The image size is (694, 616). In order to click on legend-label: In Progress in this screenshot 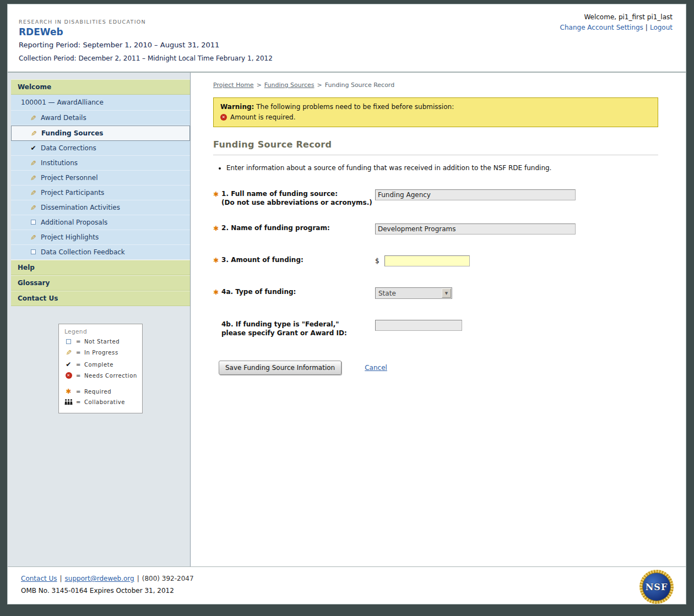, I will do `click(101, 352)`.